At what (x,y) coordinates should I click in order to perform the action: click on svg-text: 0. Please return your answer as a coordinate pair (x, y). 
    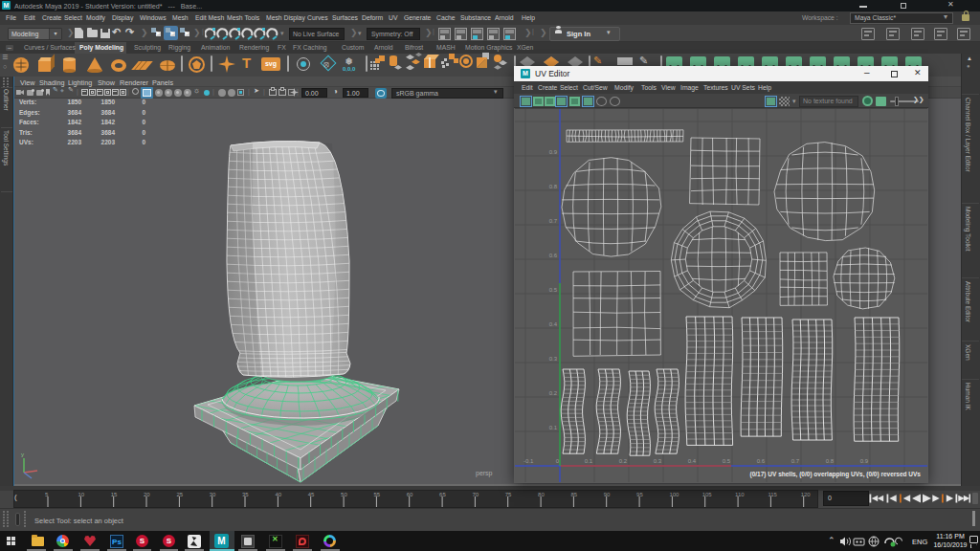
    Looking at the image, I should click on (558, 461).